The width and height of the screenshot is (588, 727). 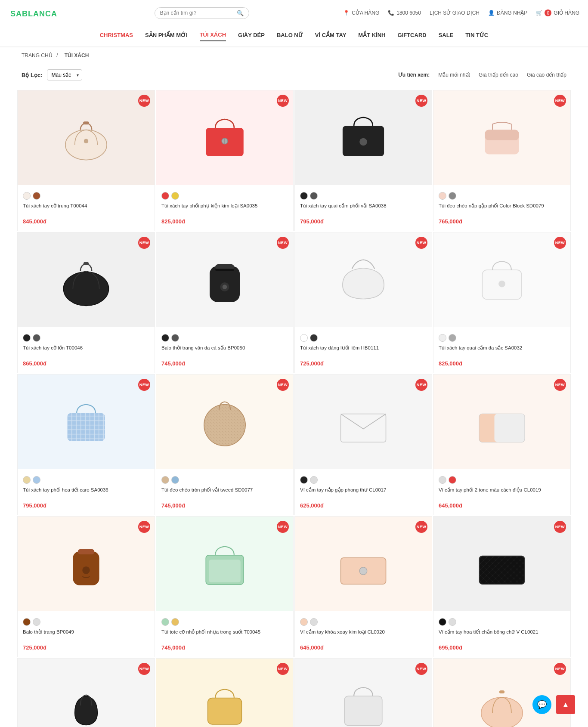 What do you see at coordinates (225, 587) in the screenshot?
I see `product-card: NEW Túi tote cỡ nhỏ phối nhựa trong suốt…` at bounding box center [225, 587].